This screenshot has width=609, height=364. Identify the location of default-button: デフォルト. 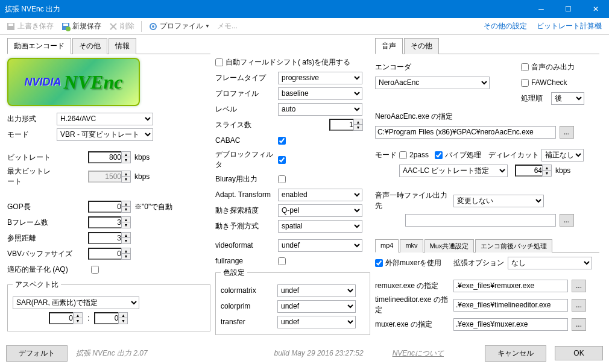
(37, 353).